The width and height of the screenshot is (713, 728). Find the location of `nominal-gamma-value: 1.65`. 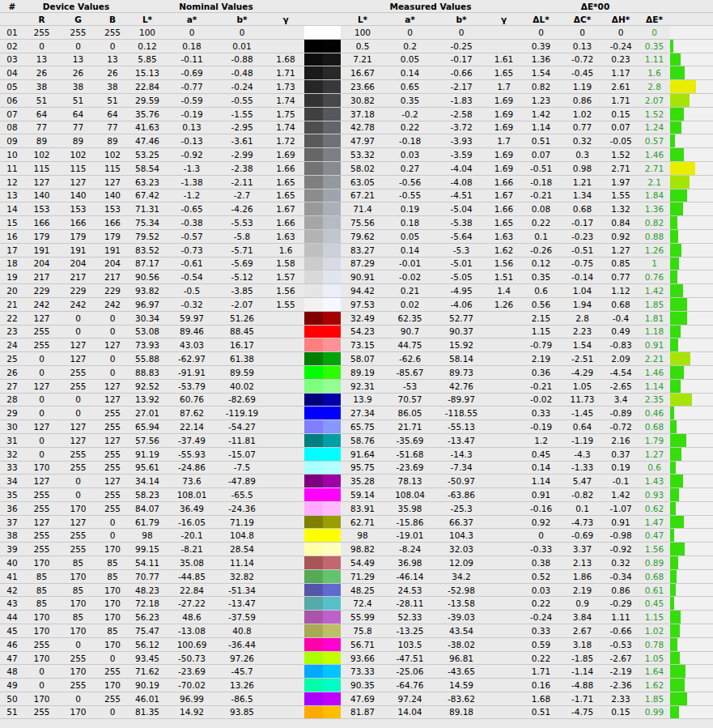

nominal-gamma-value: 1.65 is located at coordinates (286, 196).